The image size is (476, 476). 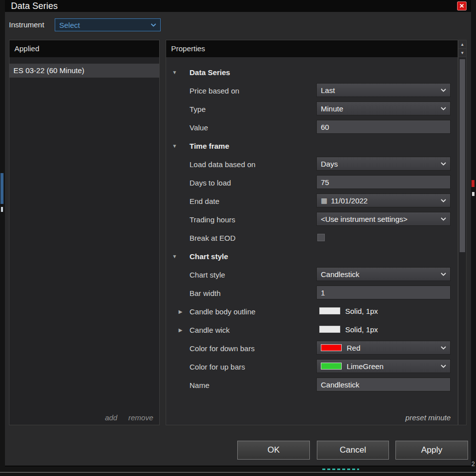 What do you see at coordinates (223, 311) in the screenshot?
I see `prop-label: Candle body outline` at bounding box center [223, 311].